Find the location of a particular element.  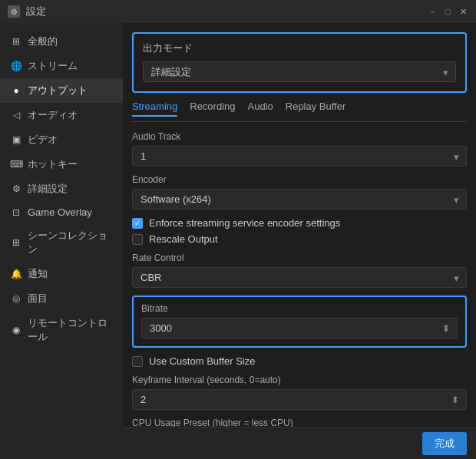

cpu-preset-label: CPU Usage Preset (higher = less CPU) is located at coordinates (299, 422).